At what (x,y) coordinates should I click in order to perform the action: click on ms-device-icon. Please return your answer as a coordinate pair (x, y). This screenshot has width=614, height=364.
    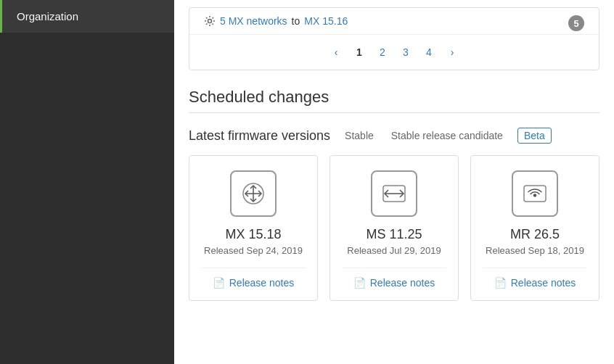
    Looking at the image, I should click on (394, 194).